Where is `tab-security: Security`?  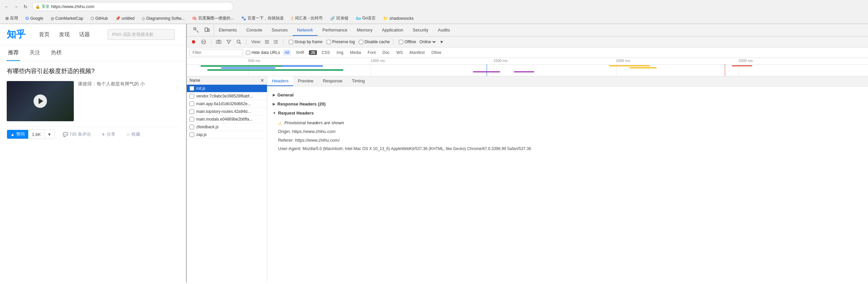 tab-security: Security is located at coordinates (421, 30).